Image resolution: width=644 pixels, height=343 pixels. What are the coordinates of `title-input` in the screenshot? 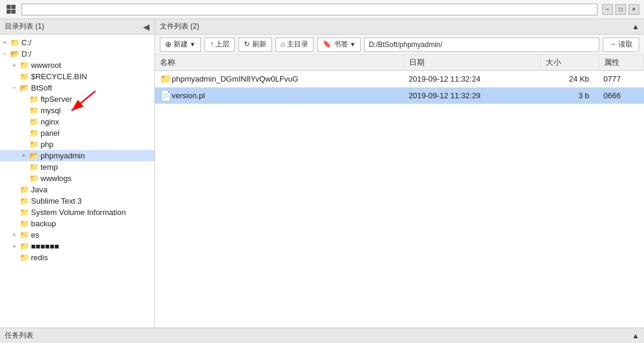 It's located at (309, 10).